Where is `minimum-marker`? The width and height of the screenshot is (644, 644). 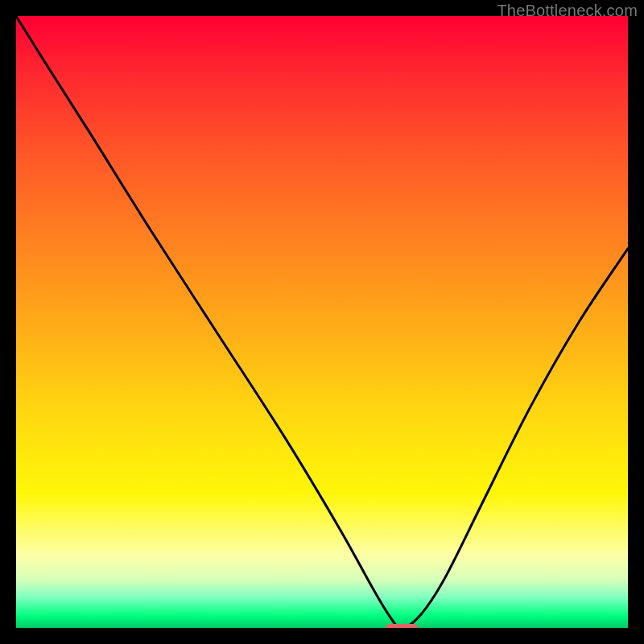 minimum-marker is located at coordinates (402, 626).